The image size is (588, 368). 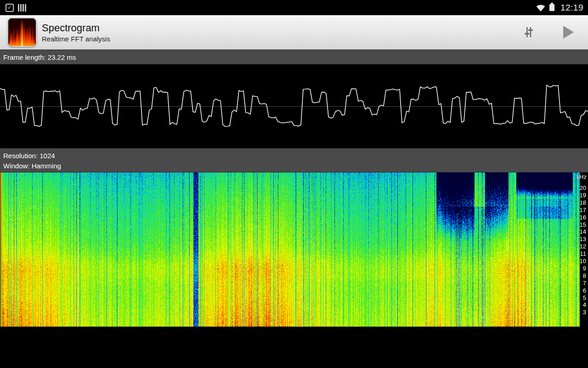 I want to click on freq-tick-label: 16, so click(x=583, y=217).